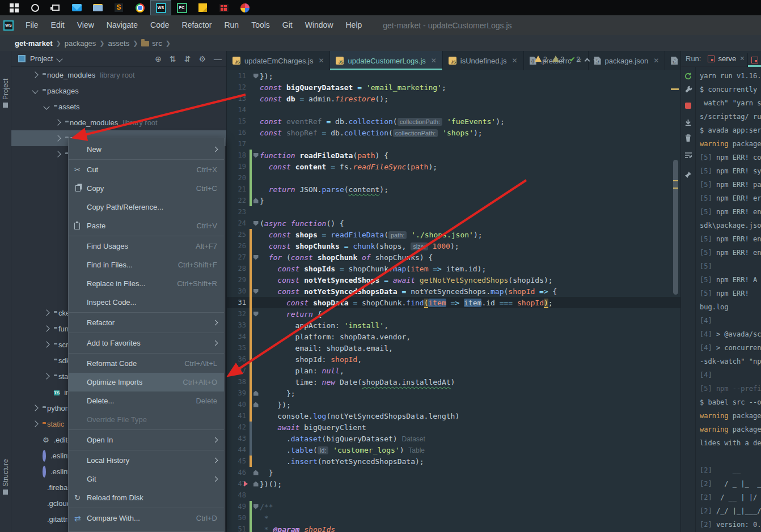 The height and width of the screenshot is (532, 761). Describe the element at coordinates (238, 495) in the screenshot. I see `line-number: 48` at that location.